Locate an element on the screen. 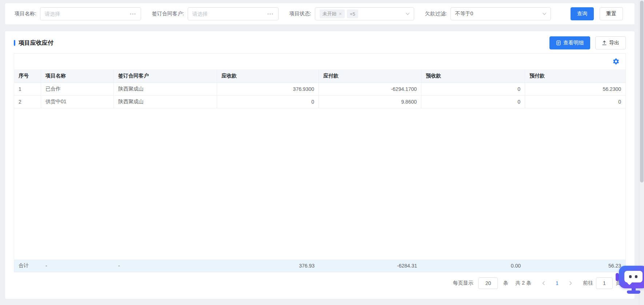  project-status-label: 项目状态: is located at coordinates (300, 14).